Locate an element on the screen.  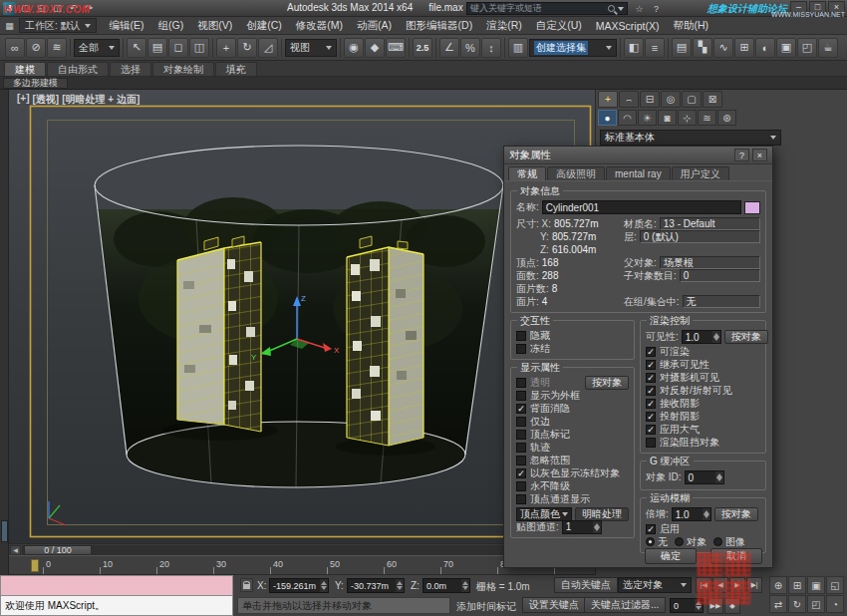
zoom-button: ⊕ is located at coordinates (778, 585).